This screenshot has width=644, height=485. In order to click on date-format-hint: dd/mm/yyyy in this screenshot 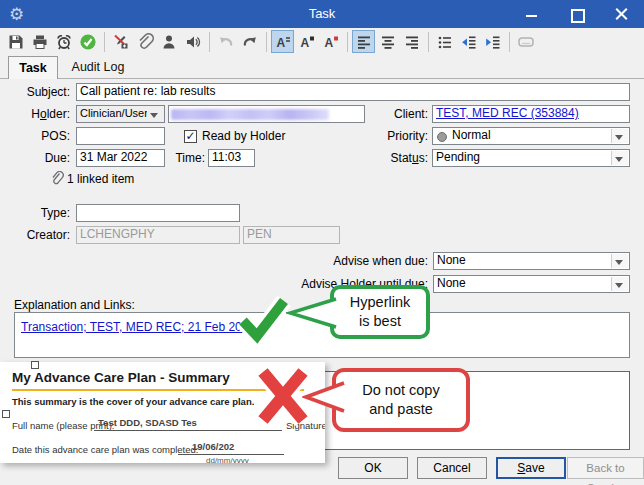, I will do `click(228, 460)`.